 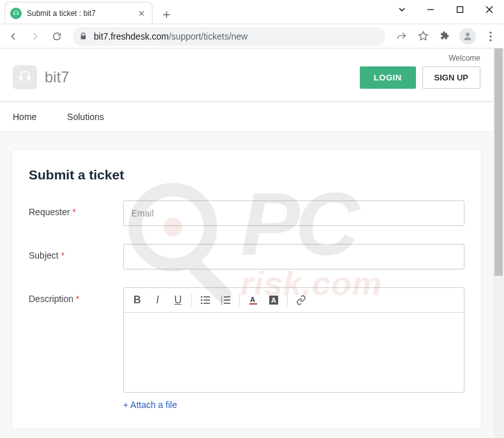 I want to click on nav-home: Home, so click(x=24, y=117).